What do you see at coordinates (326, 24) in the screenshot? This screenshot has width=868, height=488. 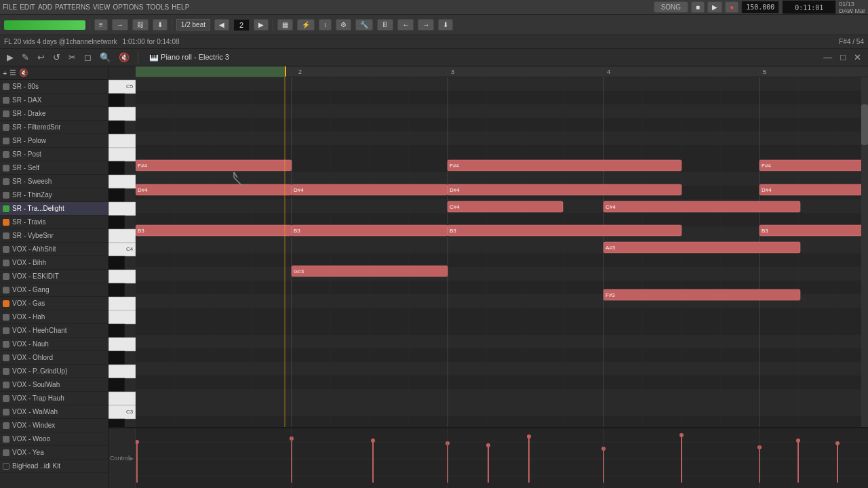 I see `fx3: ↕` at bounding box center [326, 24].